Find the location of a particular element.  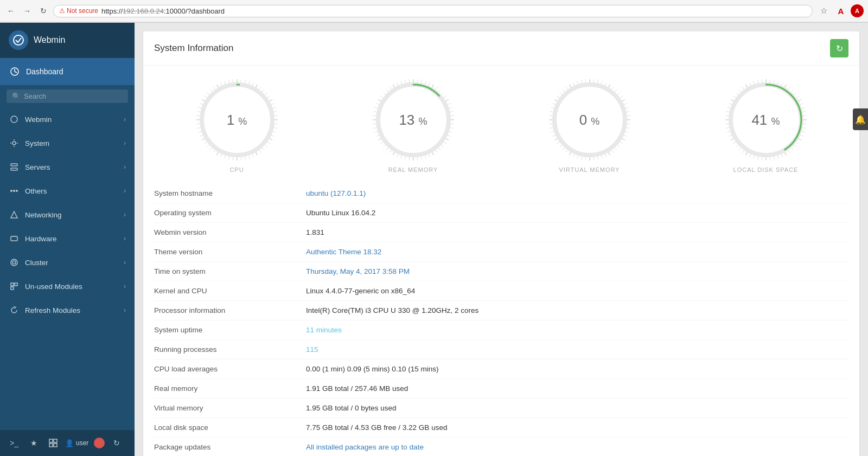

nav-arrow-system: › is located at coordinates (125, 143).